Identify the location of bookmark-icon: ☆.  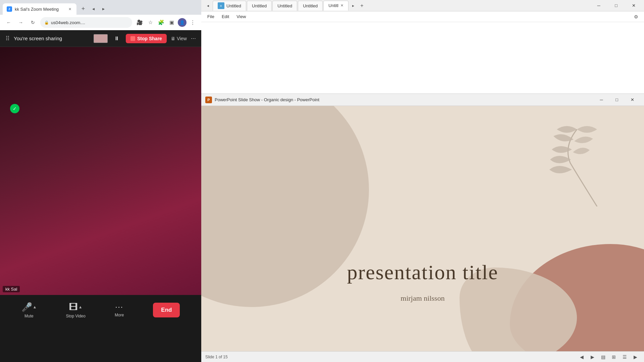
(150, 22).